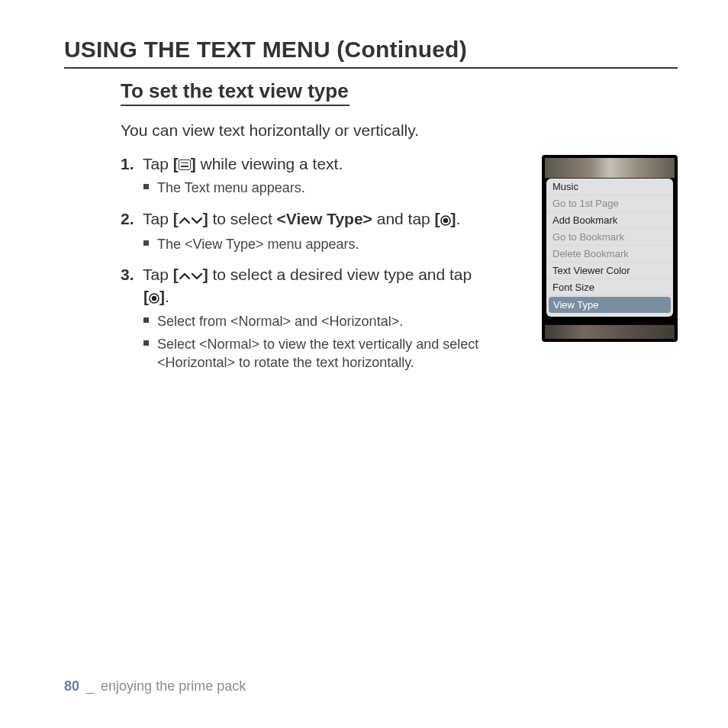  Describe the element at coordinates (438, 218) in the screenshot. I see `bracket-open-2b: [` at that location.